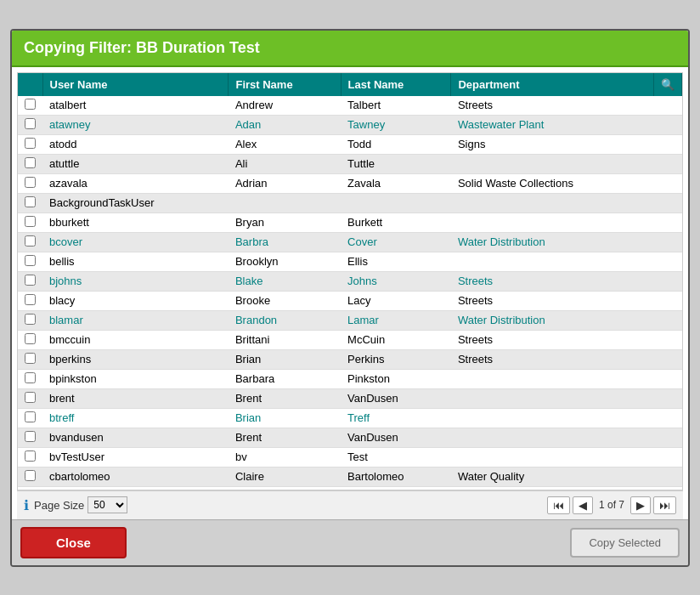  Describe the element at coordinates (625, 542) in the screenshot. I see `copy-selected-button: Copy Selected` at that location.